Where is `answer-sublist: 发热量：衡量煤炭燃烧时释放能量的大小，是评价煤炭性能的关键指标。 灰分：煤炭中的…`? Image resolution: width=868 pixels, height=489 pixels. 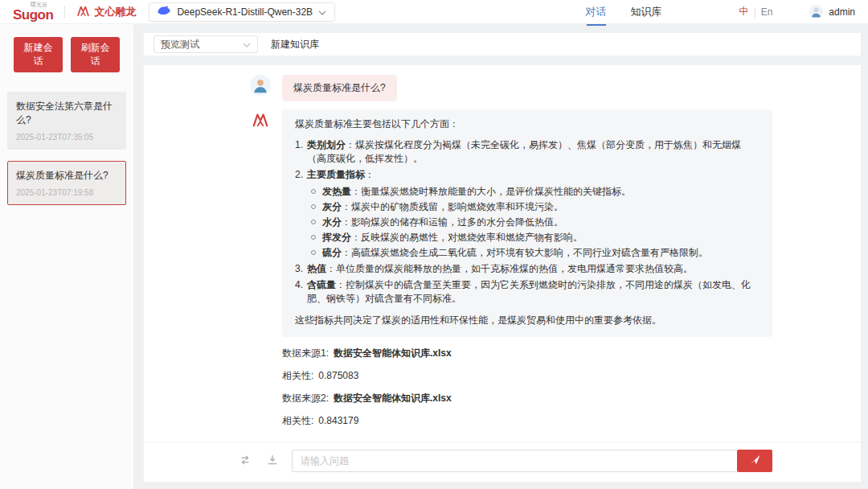
answer-sublist: 发热量：衡量煤炭燃烧时释放能量的大小，是评价煤炭性能的关键指标。 灰分：煤炭中的… is located at coordinates (535, 222).